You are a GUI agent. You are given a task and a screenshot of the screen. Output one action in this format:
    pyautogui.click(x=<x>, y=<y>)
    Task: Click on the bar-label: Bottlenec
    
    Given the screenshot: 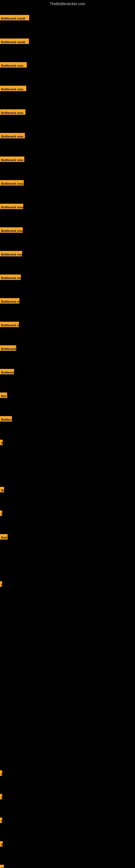 What is the action you would take?
    pyautogui.click(x=7, y=372)
    